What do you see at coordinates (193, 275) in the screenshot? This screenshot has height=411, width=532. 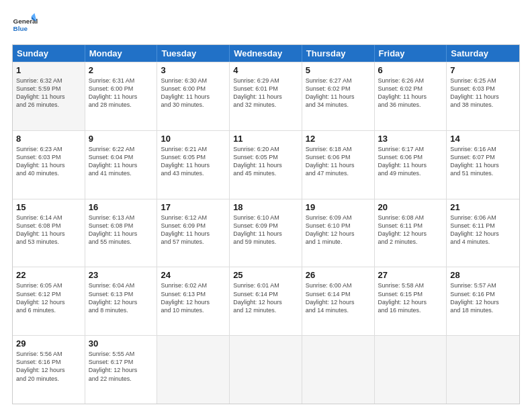 I see `day-number: 24` at bounding box center [193, 275].